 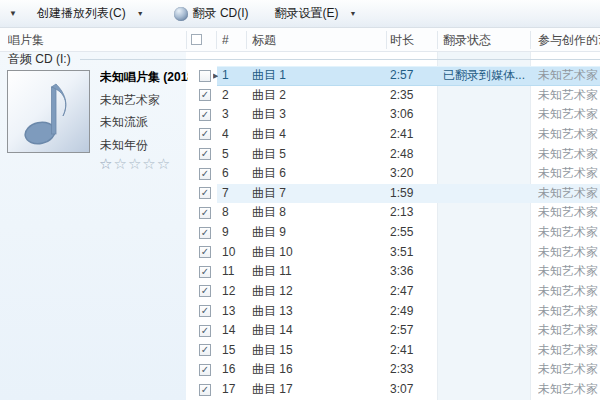 I want to click on create-playlist-button: 创建播放列表(C) ▼, so click(x=90, y=14).